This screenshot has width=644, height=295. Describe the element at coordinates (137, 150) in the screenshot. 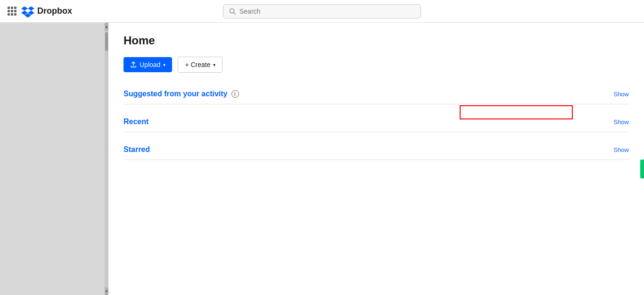

I see `starred-section-title: Starred` at that location.